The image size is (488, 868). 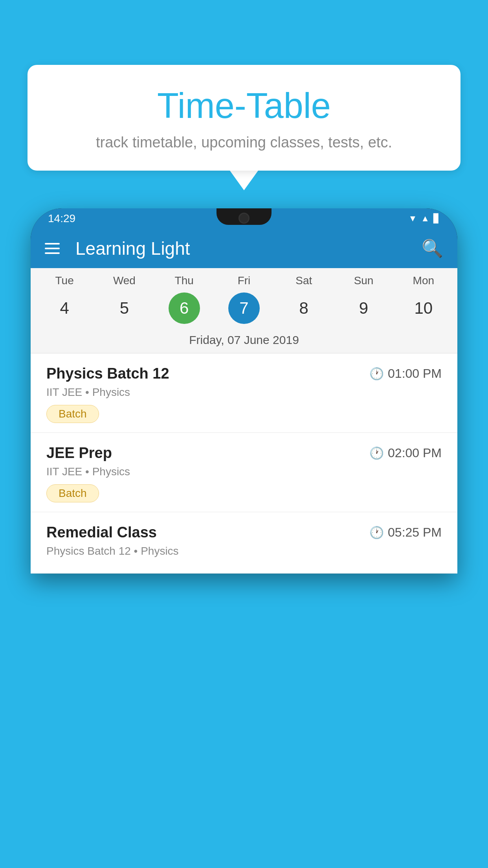 I want to click on day-name: Mon, so click(x=424, y=281).